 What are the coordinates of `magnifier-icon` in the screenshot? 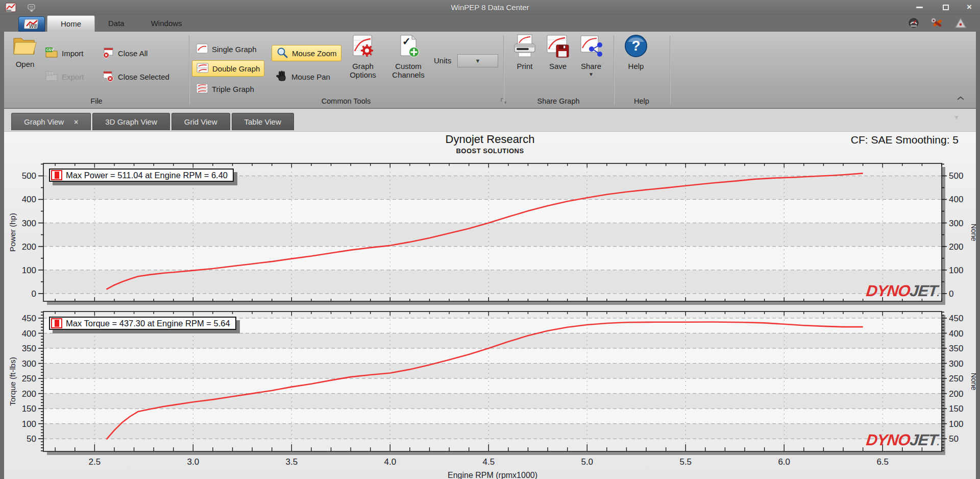 It's located at (282, 53).